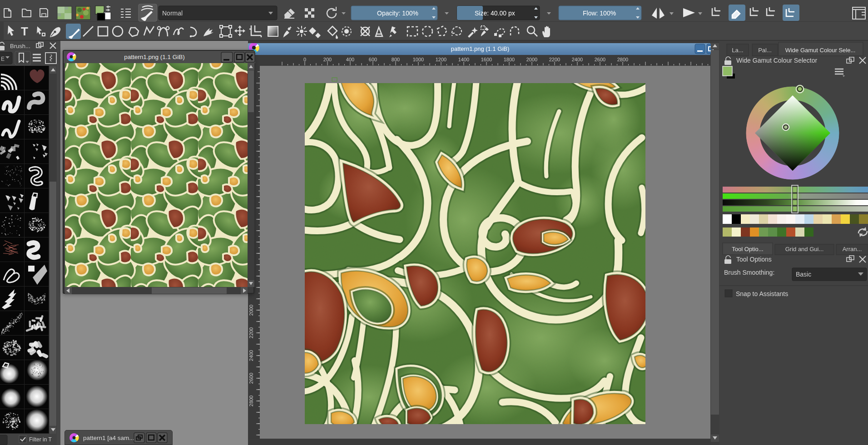  I want to click on svg-text: pattern1.png (1.1 GiB), so click(154, 57).